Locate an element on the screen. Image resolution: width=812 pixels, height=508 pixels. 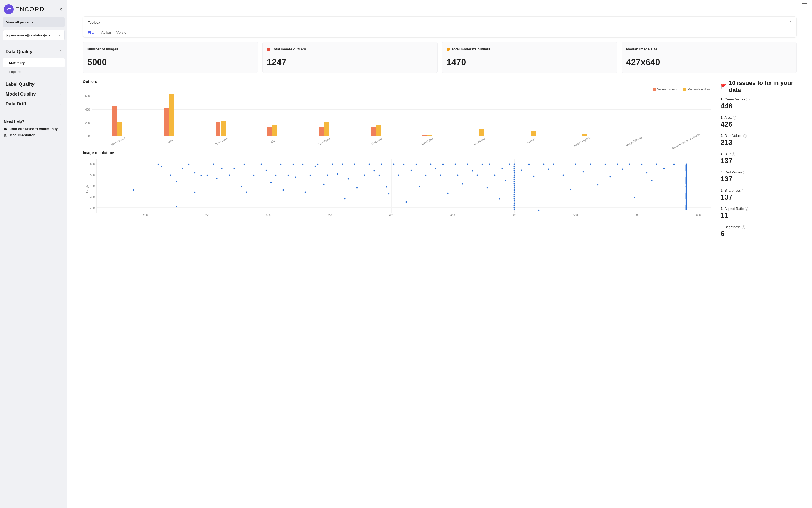
nav-section-label-quality: Label Quality⌄ is located at coordinates (34, 85).